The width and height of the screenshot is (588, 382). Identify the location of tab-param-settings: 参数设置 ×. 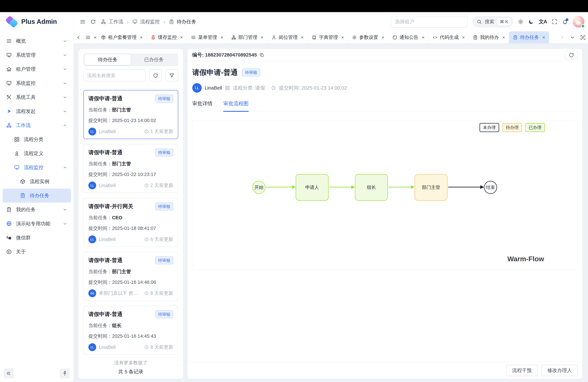
(368, 37).